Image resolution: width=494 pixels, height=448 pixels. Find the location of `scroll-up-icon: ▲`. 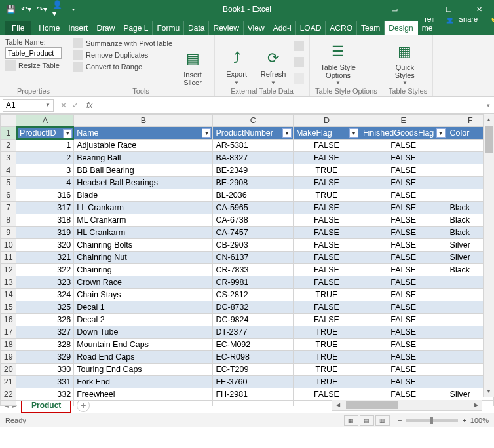

scroll-up-icon: ▲ is located at coordinates (489, 119).